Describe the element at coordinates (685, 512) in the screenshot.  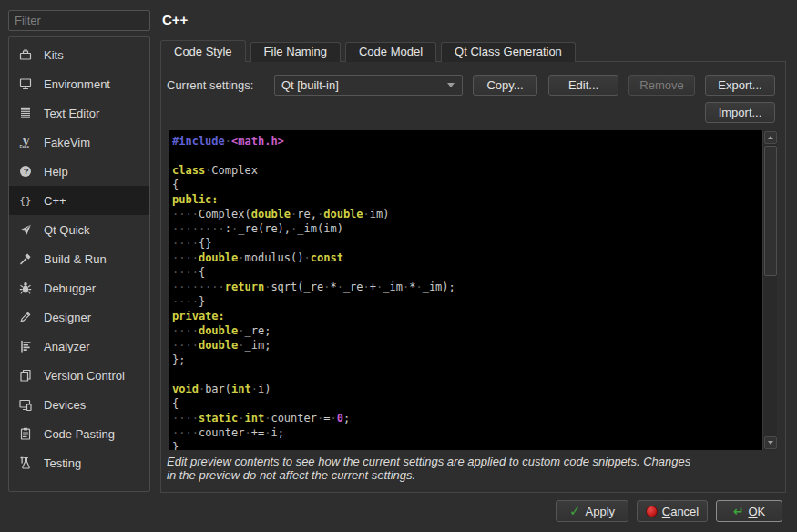
I see `cancel-label-rest: ancel` at that location.